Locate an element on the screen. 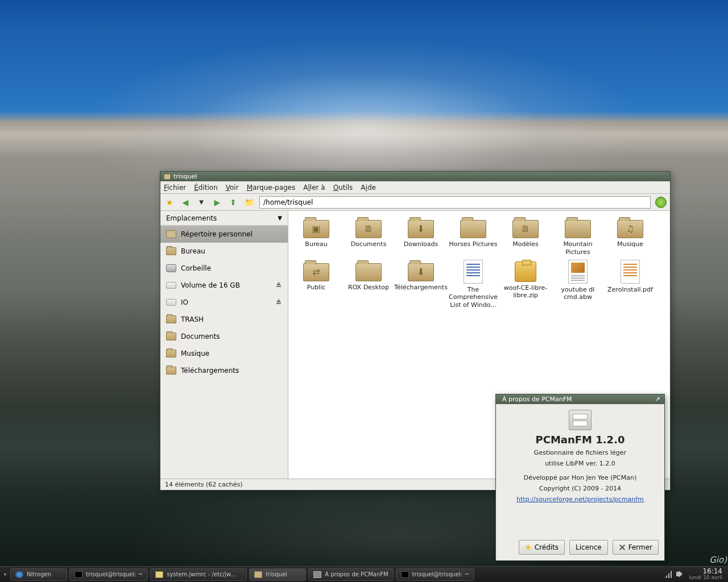 The image size is (728, 582). menu-bar: FichierÉditionVoirMarque-pagesAller àOut… is located at coordinates (415, 188).